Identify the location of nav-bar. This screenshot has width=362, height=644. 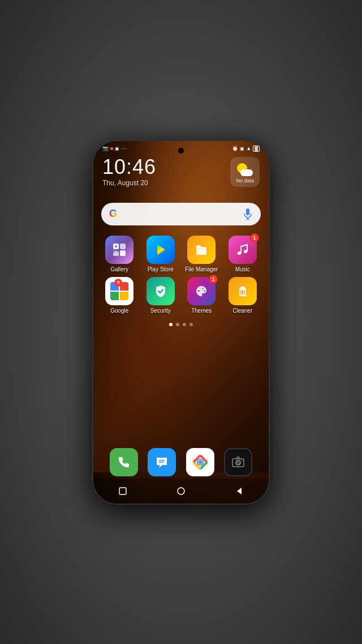
(181, 491).